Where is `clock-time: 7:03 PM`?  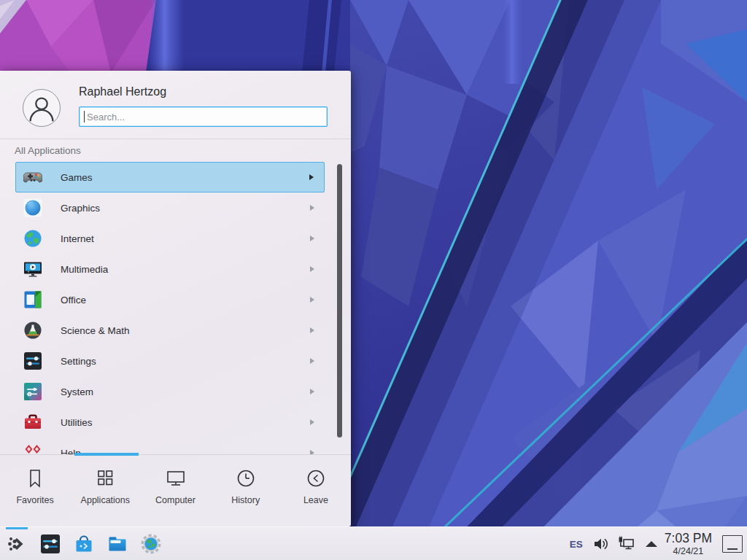 clock-time: 7:03 PM is located at coordinates (689, 539).